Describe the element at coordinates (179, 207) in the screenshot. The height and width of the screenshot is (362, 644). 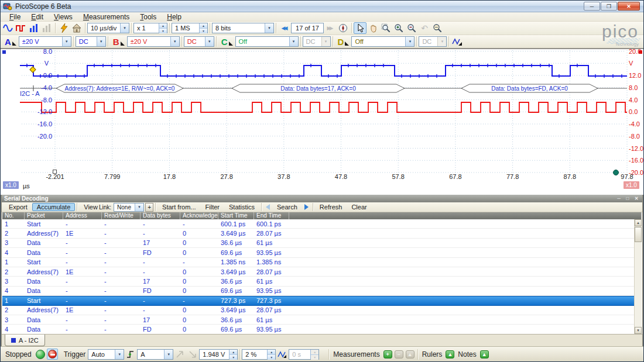
I see `start-from-button: Start from...` at that location.